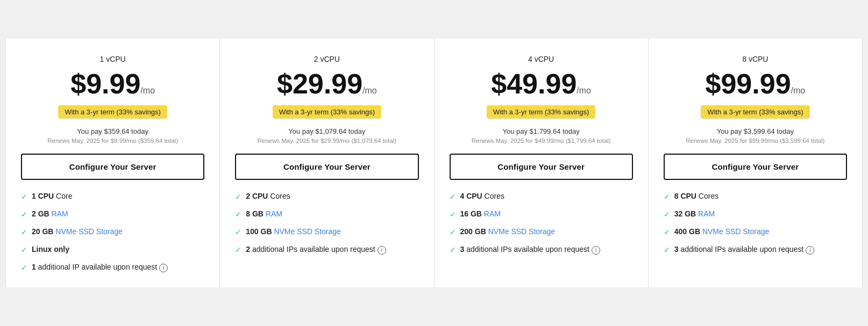  Describe the element at coordinates (113, 232) in the screenshot. I see `features-list: ✓1 CPU Core✓2 GB RAM✓20 GB NVMe SSD Stor…` at that location.